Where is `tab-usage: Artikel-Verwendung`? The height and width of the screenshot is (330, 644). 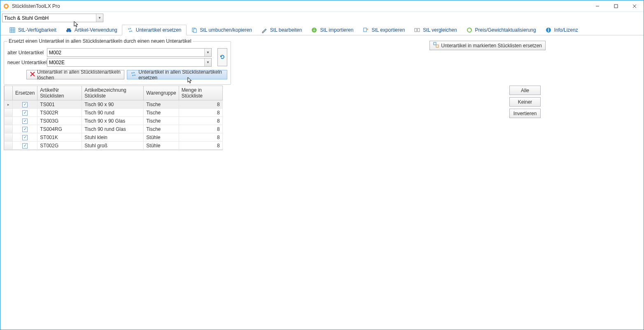 tab-usage: Artikel-Verwendung is located at coordinates (91, 30).